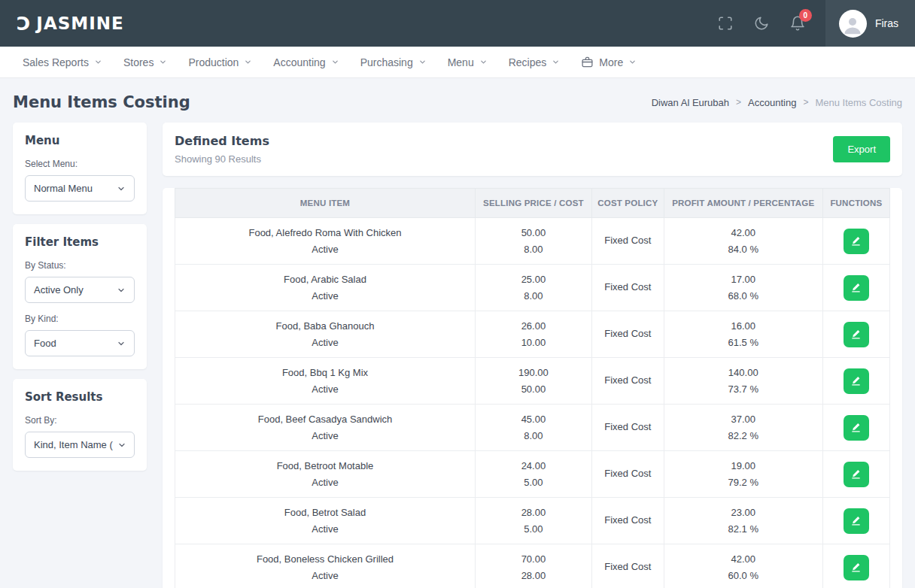 The height and width of the screenshot is (588, 915). What do you see at coordinates (533, 466) in the screenshot?
I see `selling-price: 24.00` at bounding box center [533, 466].